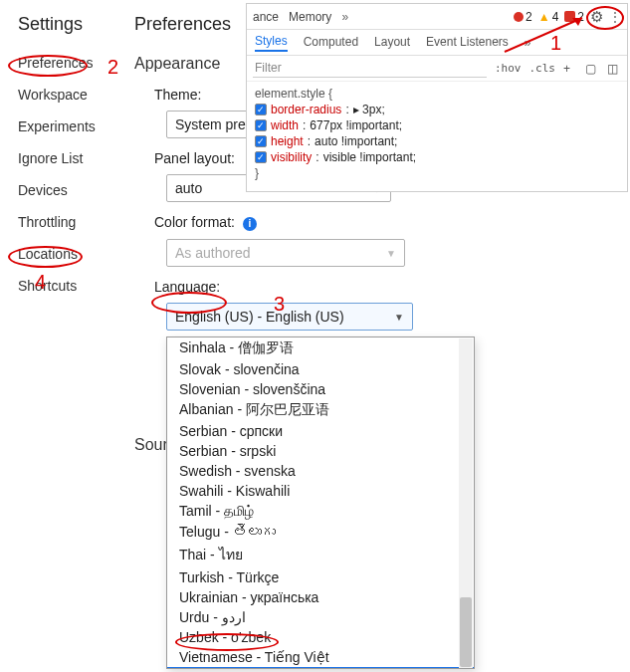 This screenshot has width=630, height=672. I want to click on dock-icon: ◫, so click(614, 69).